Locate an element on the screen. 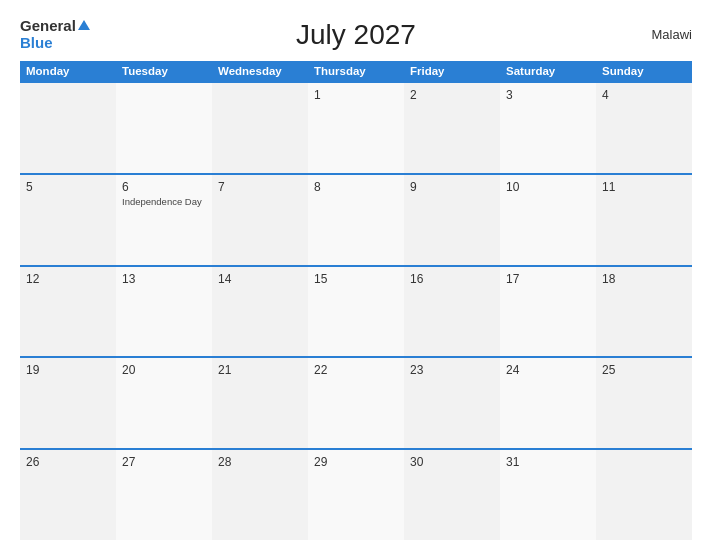 This screenshot has height=550, width=712. calendar-cell: 15 is located at coordinates (356, 312).